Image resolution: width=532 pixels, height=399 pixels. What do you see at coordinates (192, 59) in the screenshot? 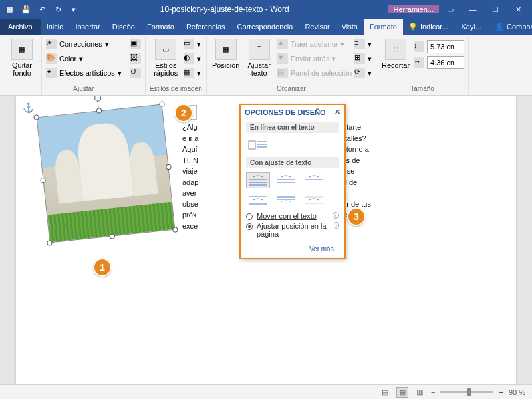
I see `effects2-button: ◐▾` at bounding box center [192, 59].